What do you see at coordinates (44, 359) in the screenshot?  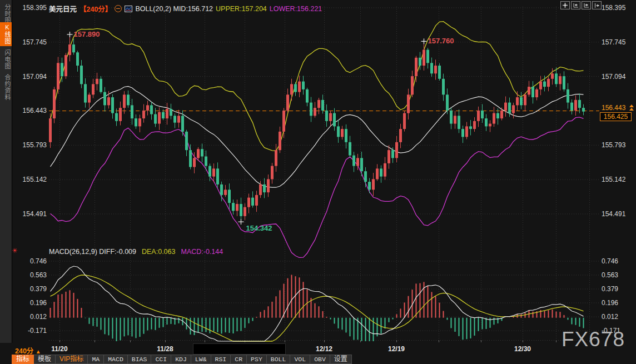 I see `tool-button-模板: 模板` at bounding box center [44, 359].